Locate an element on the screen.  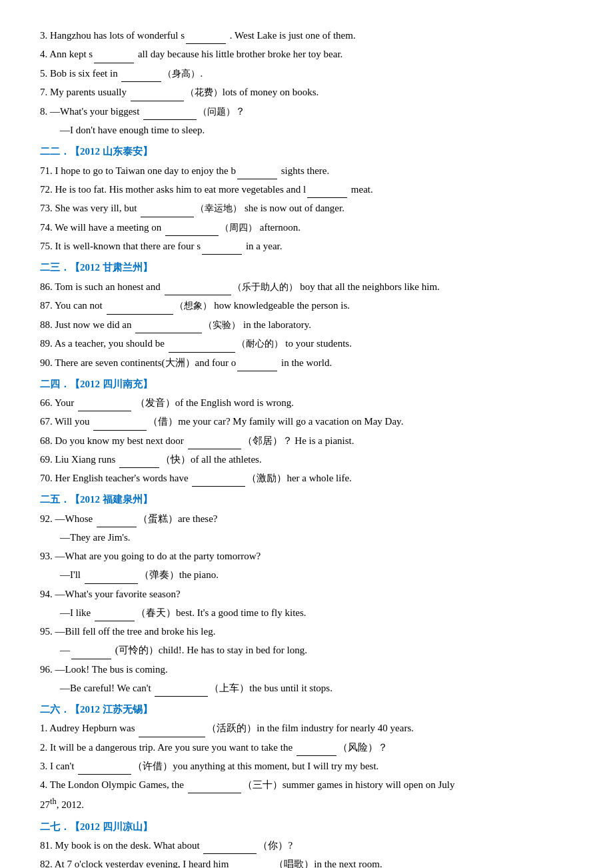
line-68: 68. Do you know my best next door （邻居）？ … is located at coordinates (306, 441).